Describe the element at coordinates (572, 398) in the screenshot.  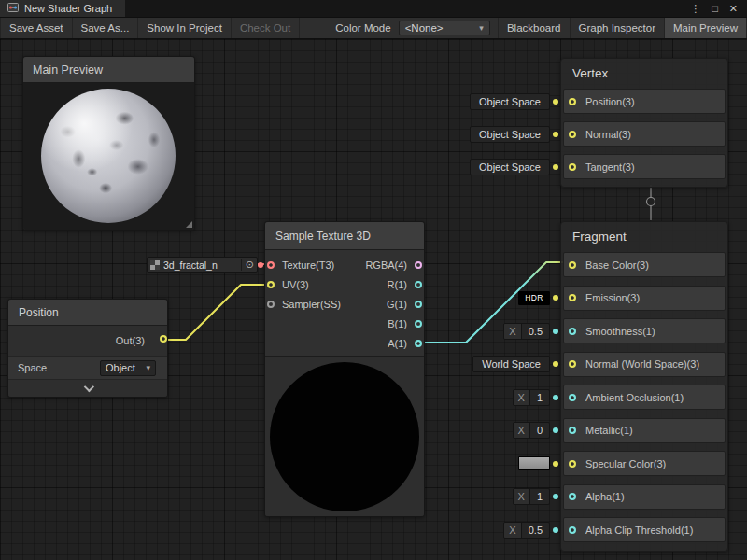
I see `ambient-occlusion-port` at that location.